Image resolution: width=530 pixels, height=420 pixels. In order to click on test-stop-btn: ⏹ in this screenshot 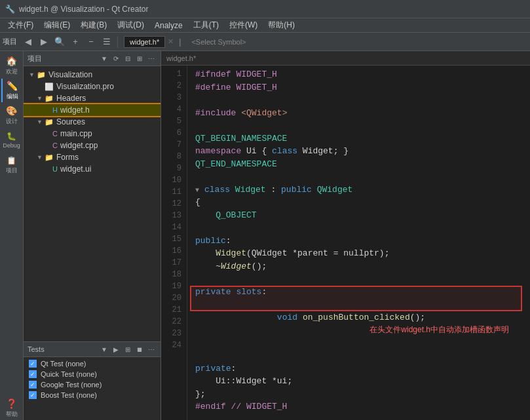, I will do `click(140, 349)`.